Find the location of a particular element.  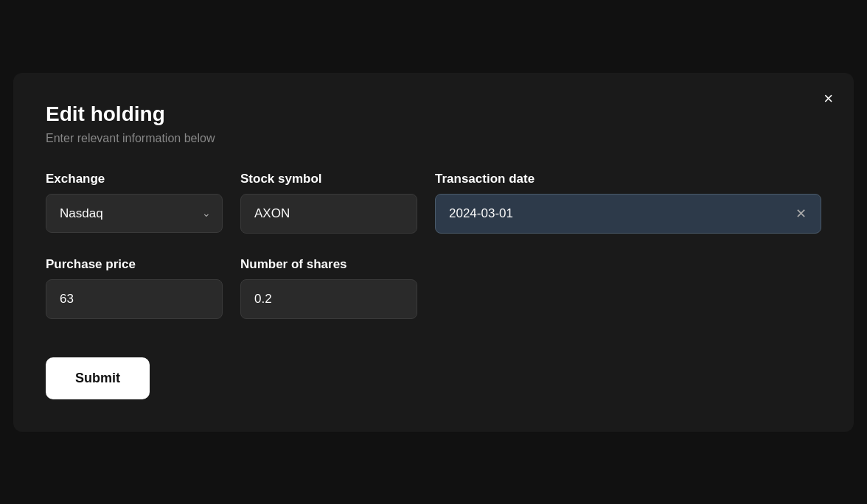

transaction-date-group: Transaction date ✕ is located at coordinates (628, 203).